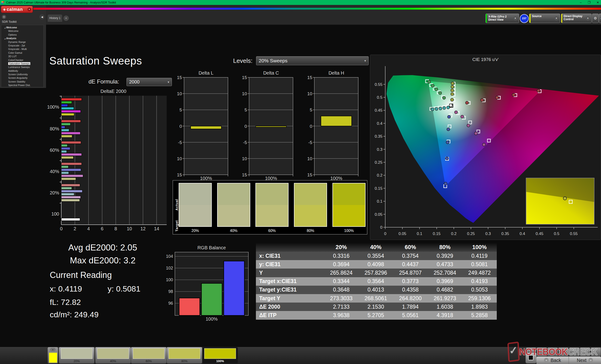  Describe the element at coordinates (530, 18) in the screenshot. I see `source-status-bar` at that location.